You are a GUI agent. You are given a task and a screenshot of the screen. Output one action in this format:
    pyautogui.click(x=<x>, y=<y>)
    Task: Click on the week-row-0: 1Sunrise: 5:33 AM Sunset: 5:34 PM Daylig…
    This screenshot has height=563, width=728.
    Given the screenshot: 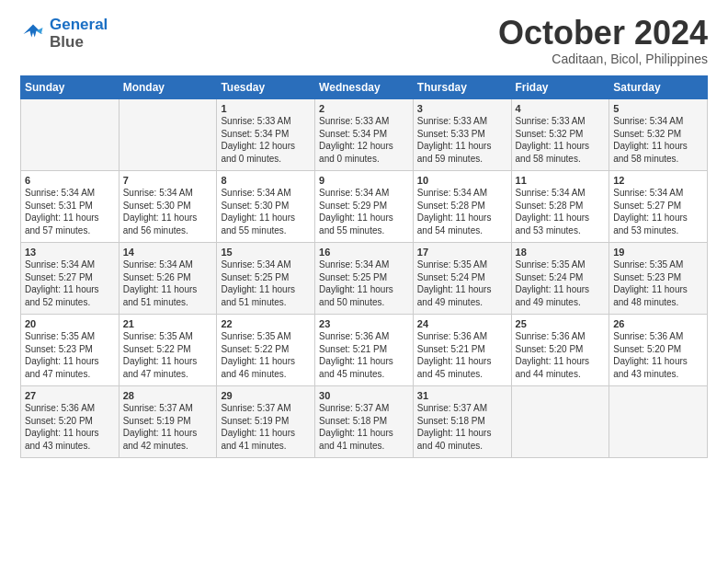 What is the action you would take?
    pyautogui.click(x=364, y=135)
    